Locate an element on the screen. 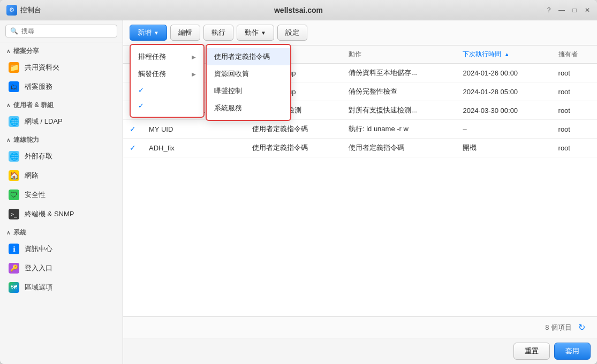  section-header-file-share: ∧ 檔案分享 is located at coordinates (61, 50).